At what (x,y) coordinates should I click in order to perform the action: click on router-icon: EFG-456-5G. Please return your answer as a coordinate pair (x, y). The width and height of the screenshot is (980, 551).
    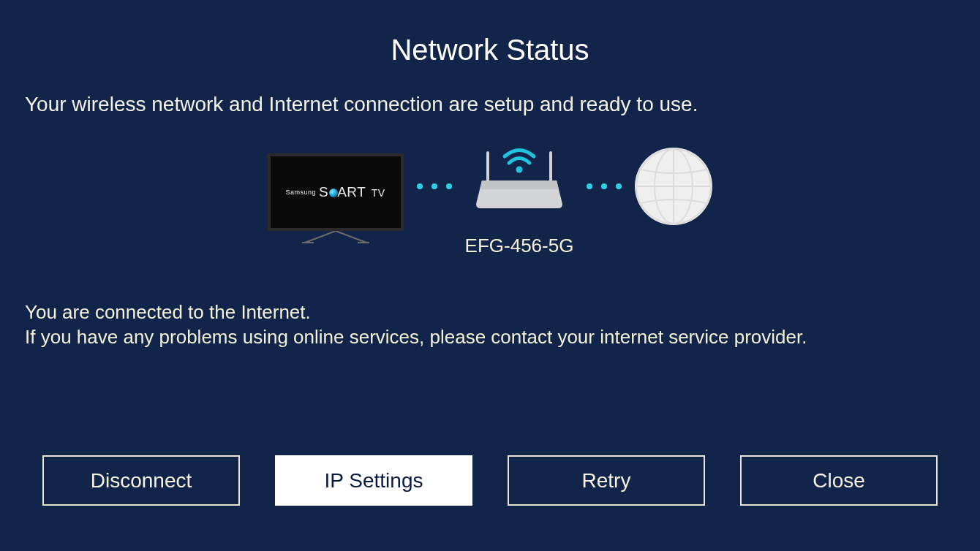
    Looking at the image, I should click on (519, 199).